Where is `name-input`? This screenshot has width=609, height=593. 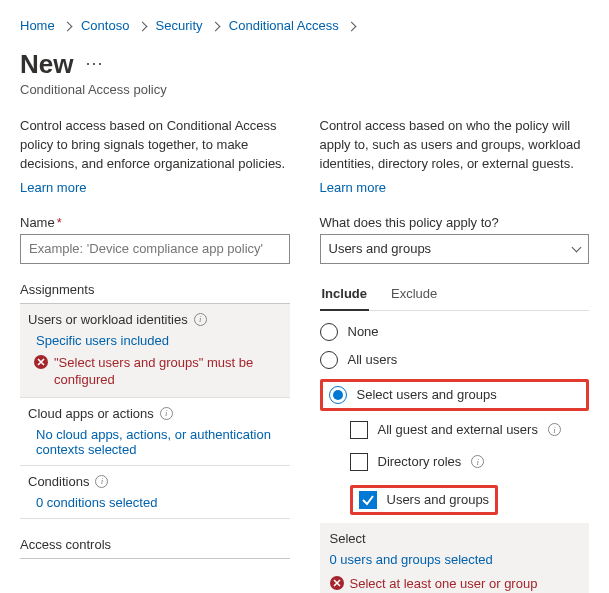
name-input is located at coordinates (155, 249).